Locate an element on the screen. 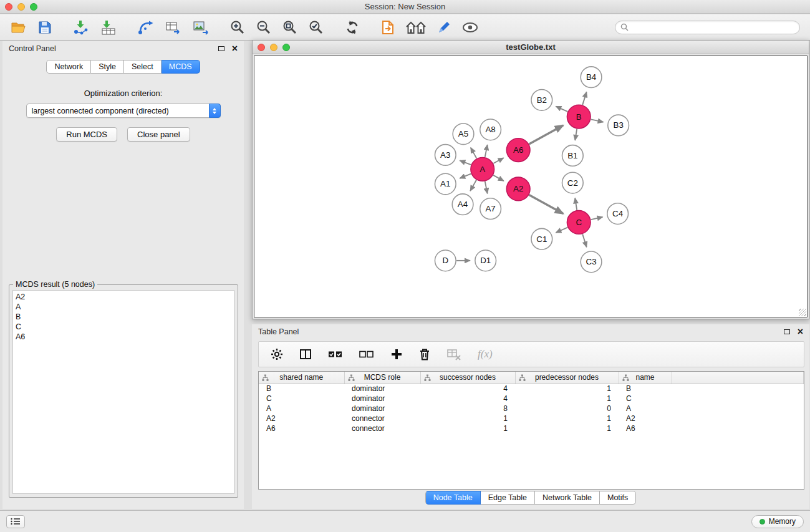  import-network-button is located at coordinates (81, 27).